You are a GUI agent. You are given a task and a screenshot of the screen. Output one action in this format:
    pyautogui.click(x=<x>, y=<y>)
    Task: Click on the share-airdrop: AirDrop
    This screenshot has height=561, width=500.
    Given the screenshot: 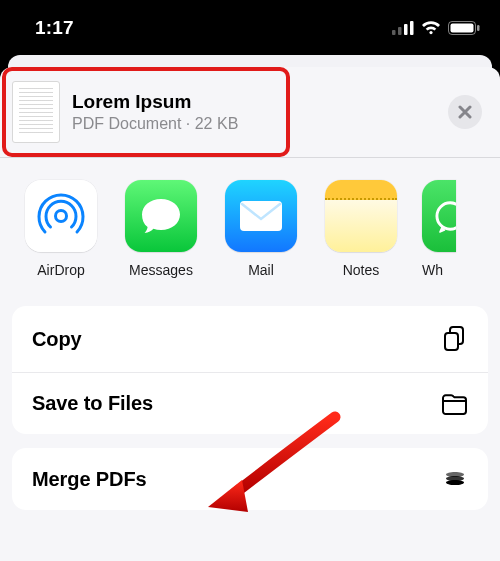 What is the action you would take?
    pyautogui.click(x=61, y=229)
    